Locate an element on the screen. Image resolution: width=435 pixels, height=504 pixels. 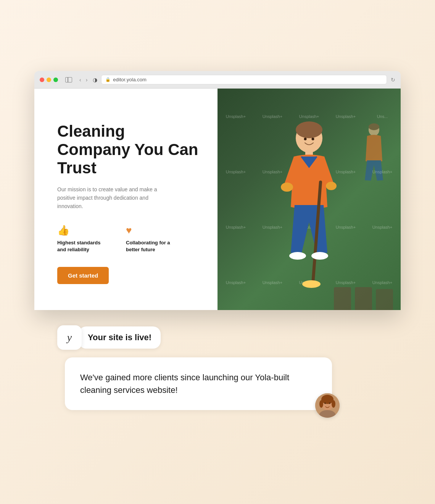
back-button: ‹ is located at coordinates (80, 80).